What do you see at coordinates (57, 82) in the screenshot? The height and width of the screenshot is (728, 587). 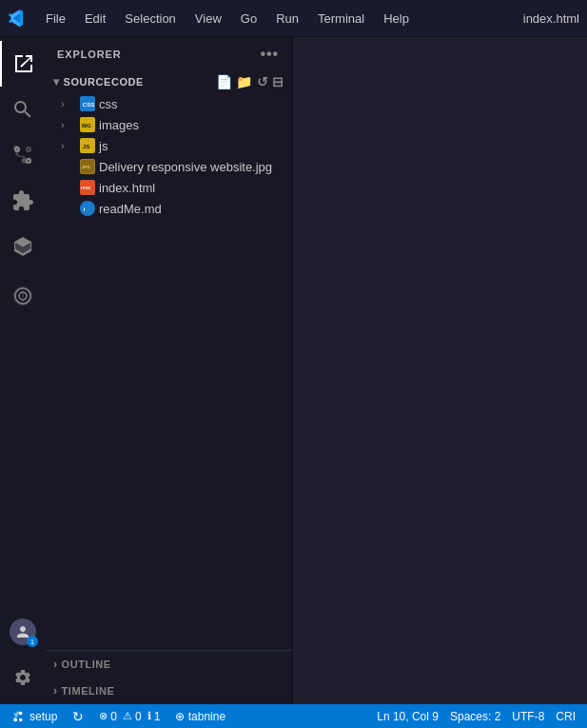 I see `chevron-down-icon: ▾` at bounding box center [57, 82].